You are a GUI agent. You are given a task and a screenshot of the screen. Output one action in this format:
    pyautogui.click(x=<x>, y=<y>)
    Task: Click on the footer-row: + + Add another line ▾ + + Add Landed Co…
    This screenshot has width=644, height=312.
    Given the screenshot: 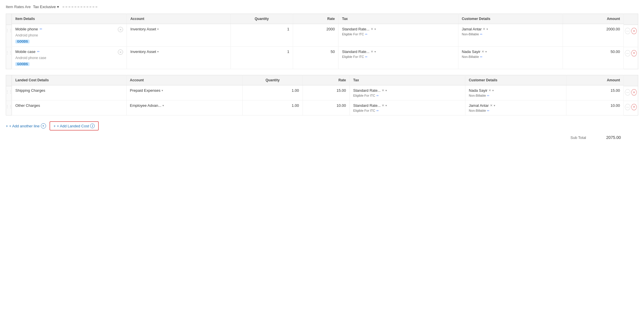 What is the action you would take?
    pyautogui.click(x=322, y=126)
    